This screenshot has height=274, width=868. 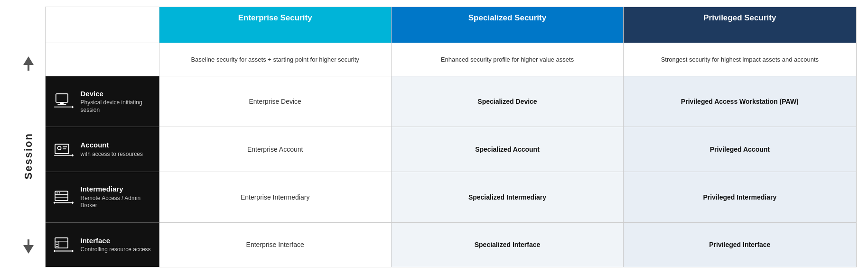 I want to click on enterprise-subtitle: Baseline security for assets + starting …, so click(x=275, y=60).